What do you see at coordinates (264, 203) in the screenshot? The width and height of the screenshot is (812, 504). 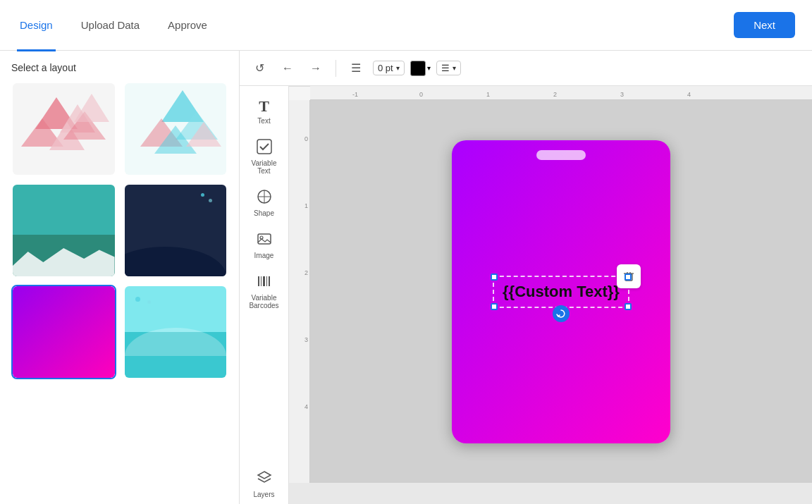 I see `tool-shape: Shape` at bounding box center [264, 203].